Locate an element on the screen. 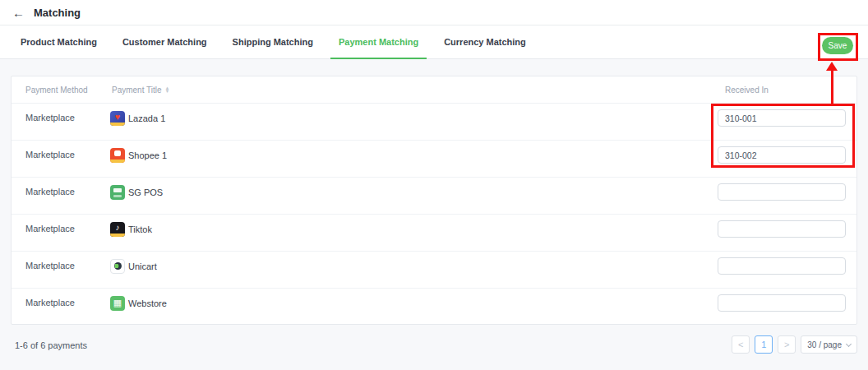  annotation-arrow-head-icon is located at coordinates (832, 66).